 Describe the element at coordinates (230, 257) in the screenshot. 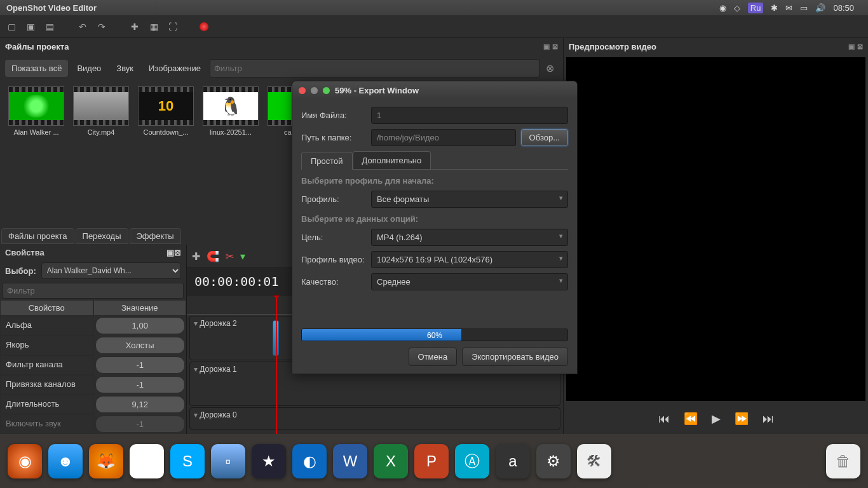

I see `razor-icon: ✂` at that location.